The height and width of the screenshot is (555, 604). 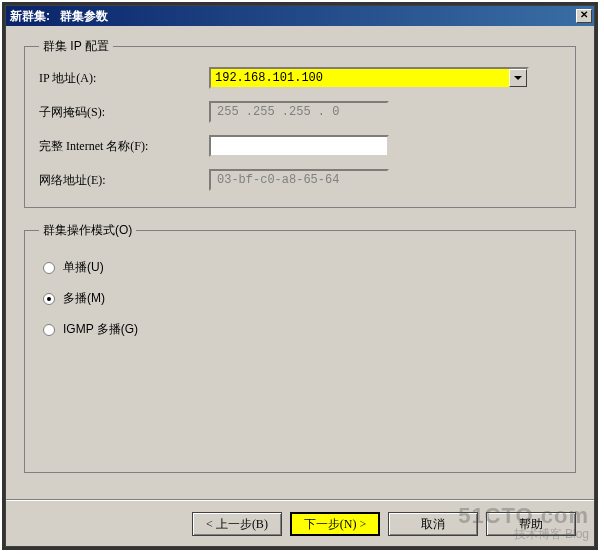 I want to click on subnet-mask-label: 子网掩码(S):, so click(x=124, y=112).